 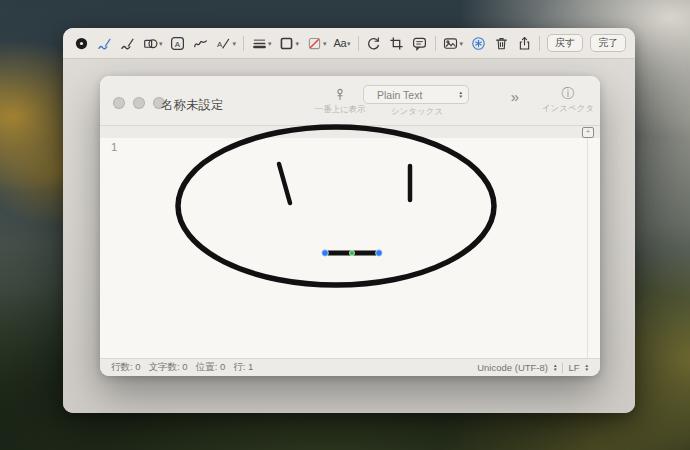 I want to click on border-color-icon, so click(x=287, y=43).